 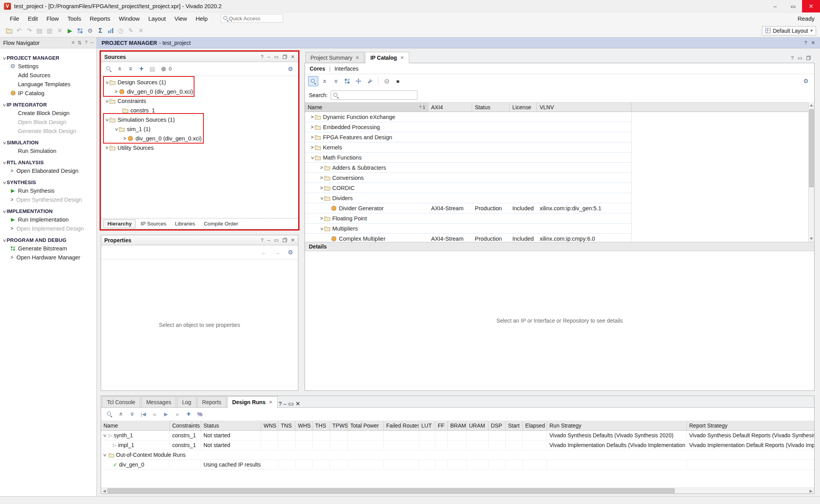 What do you see at coordinates (317, 69) in the screenshot?
I see `subtab-cores: Cores` at bounding box center [317, 69].